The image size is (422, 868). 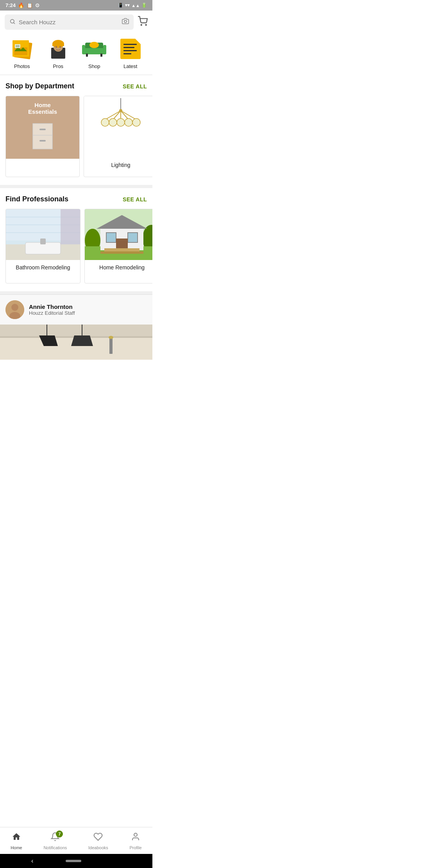 What do you see at coordinates (43, 268) in the screenshot?
I see `pro-card-bathroom-label: Bathroom Remodeling` at bounding box center [43, 268].